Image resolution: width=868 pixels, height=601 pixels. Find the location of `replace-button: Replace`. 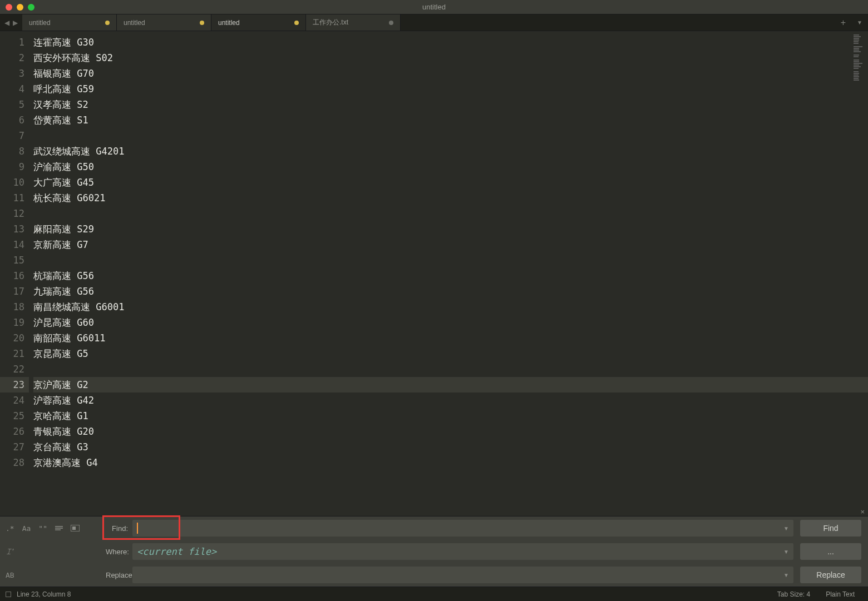

replace-button: Replace is located at coordinates (831, 575).